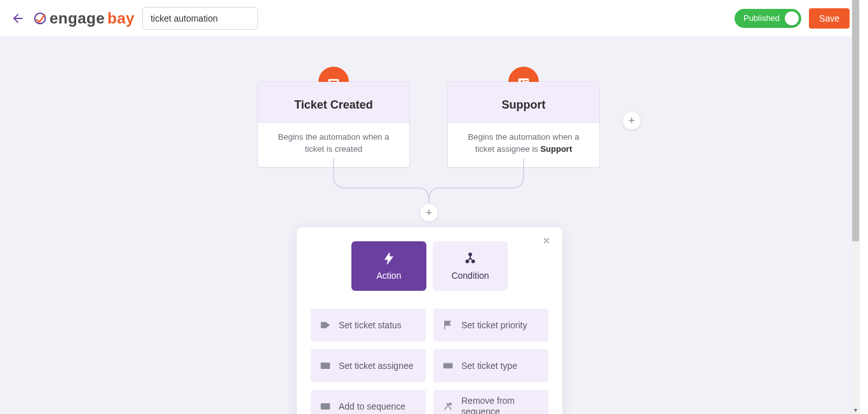 The width and height of the screenshot is (868, 414). Describe the element at coordinates (325, 366) in the screenshot. I see `id-card-icon` at that location.